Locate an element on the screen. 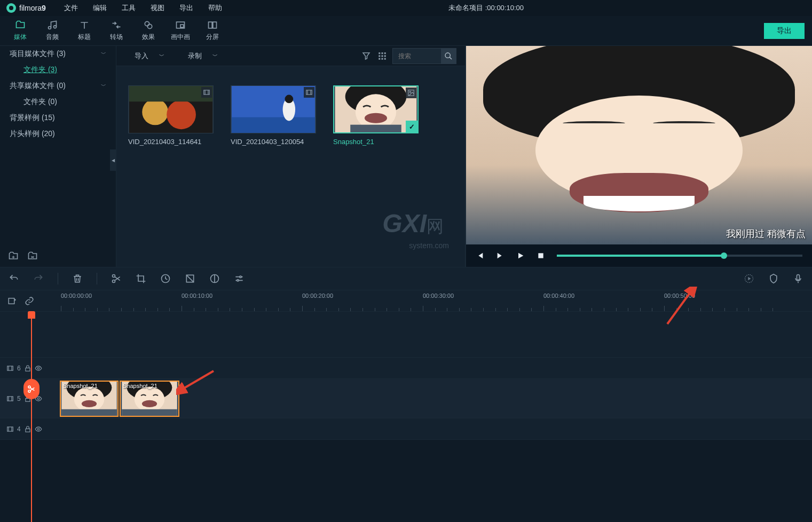 This screenshot has height=522, width=812. track-content: Snapshot_21Snapshot_21 is located at coordinates (435, 398).